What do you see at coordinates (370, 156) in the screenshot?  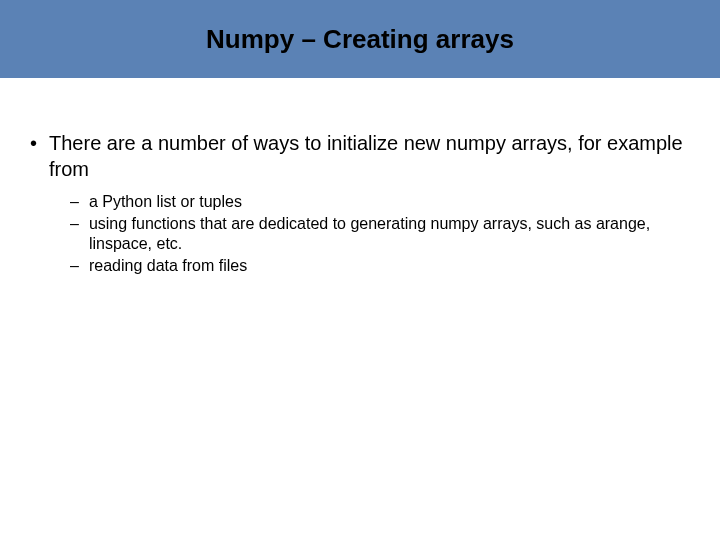 I see `main-bullet-text: There are a number of ways to initialize…` at bounding box center [370, 156].